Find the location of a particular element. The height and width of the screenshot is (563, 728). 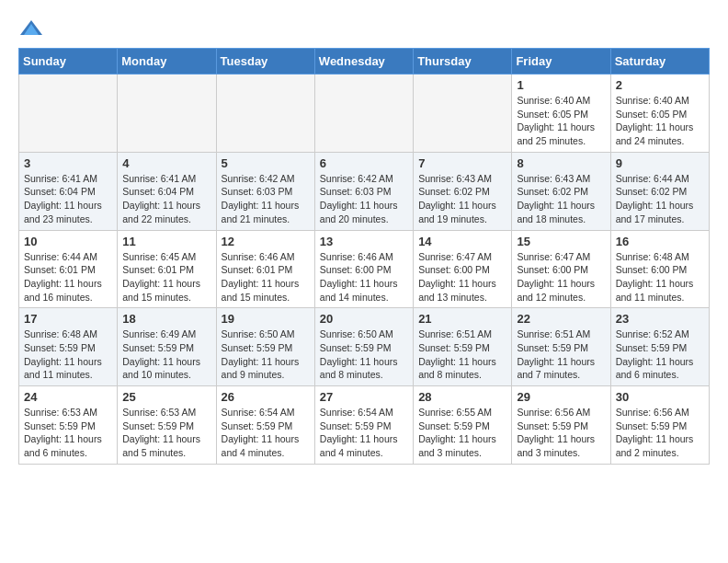

calendar-cell: 16Sunrise: 6:48 AM Sunset: 6:00 PM Dayli… is located at coordinates (660, 269).